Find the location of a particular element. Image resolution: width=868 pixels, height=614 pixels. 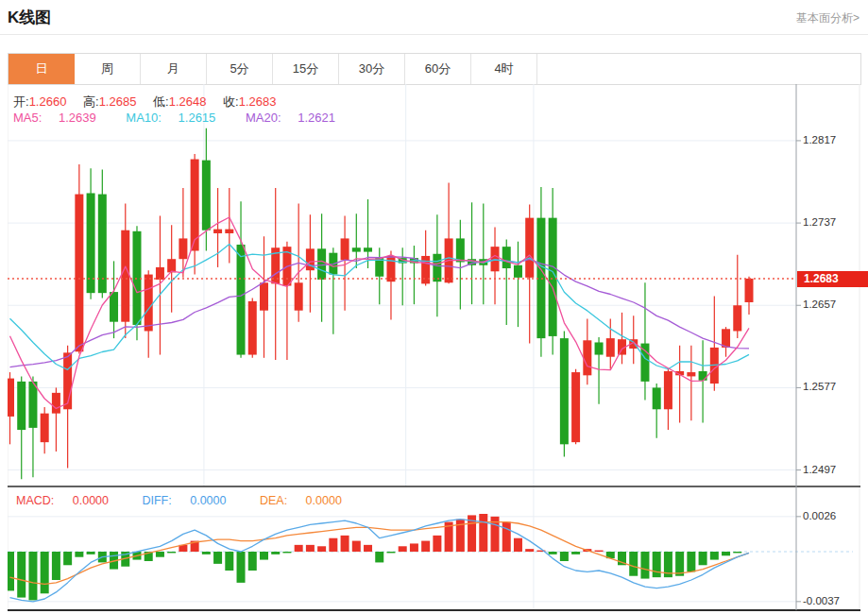

tab-interval-4: 15分 is located at coordinates (306, 69).